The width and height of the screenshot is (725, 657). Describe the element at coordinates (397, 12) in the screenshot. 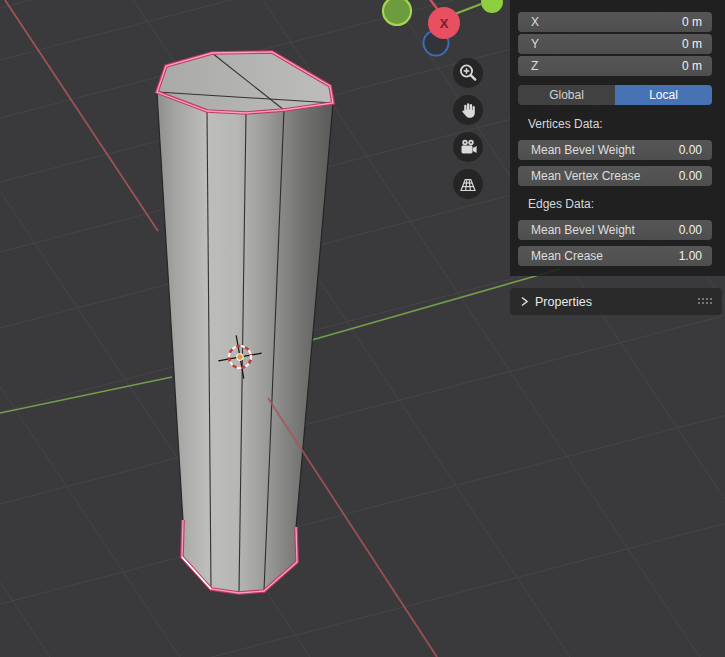

I see `gizmo-ball-y-neg` at that location.